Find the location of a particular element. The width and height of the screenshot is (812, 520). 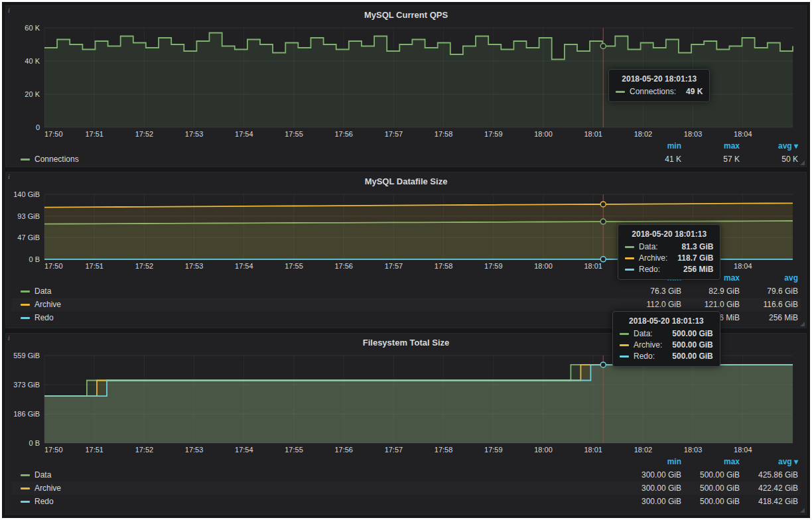

svg-text: 17:53 is located at coordinates (194, 450).